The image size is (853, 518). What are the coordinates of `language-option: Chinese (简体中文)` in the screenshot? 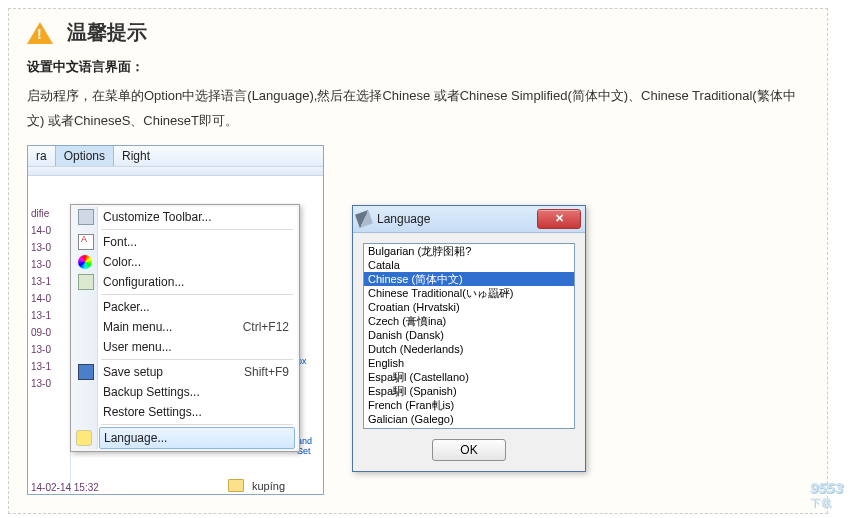 It's located at (469, 279).